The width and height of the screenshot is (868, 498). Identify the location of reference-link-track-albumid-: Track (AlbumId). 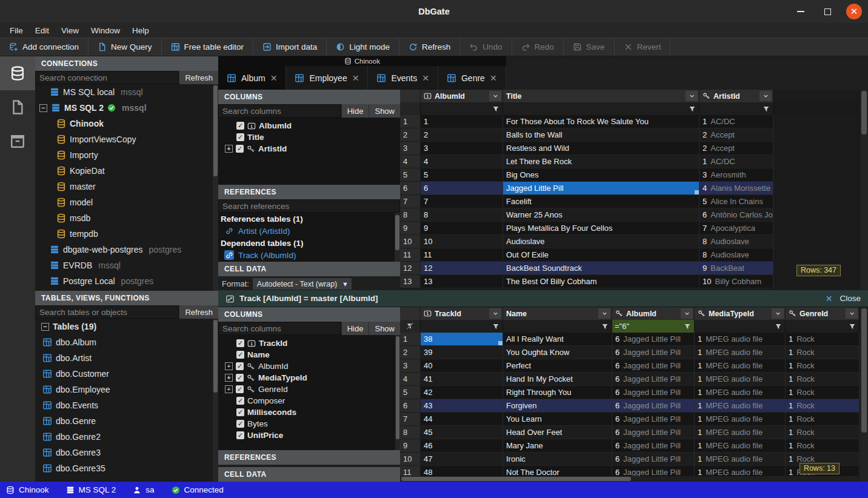
(309, 255).